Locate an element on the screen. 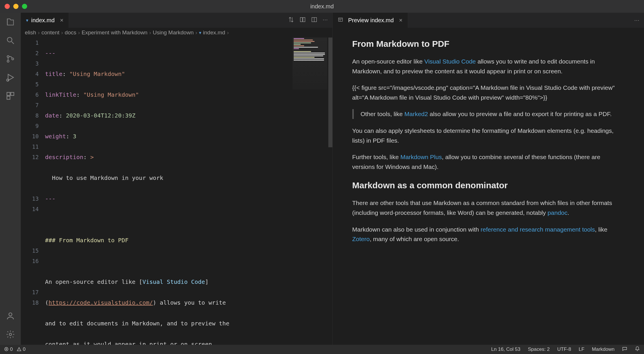 This screenshot has height=354, width=644. window-zoom-button is located at coordinates (25, 6).